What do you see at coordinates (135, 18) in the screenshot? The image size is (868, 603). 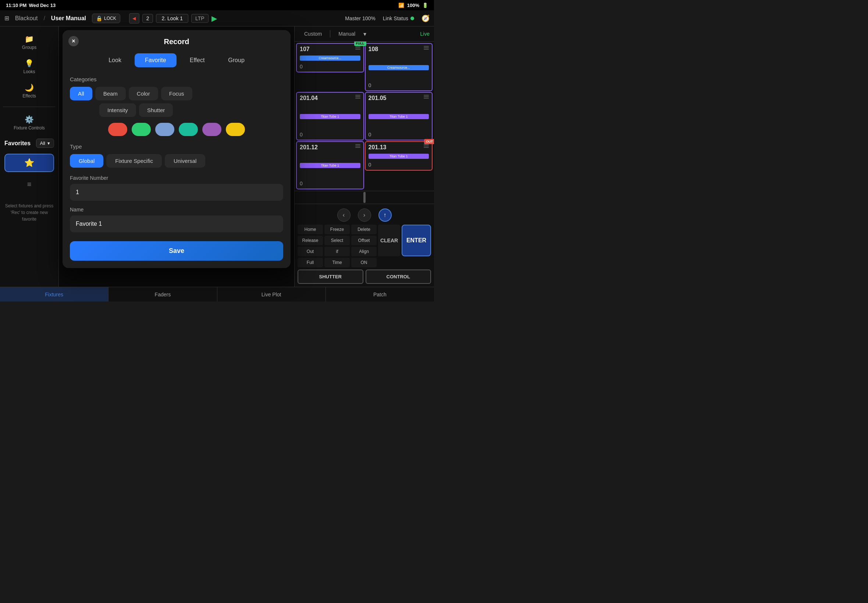 I see `prev-button: ◀` at bounding box center [135, 18].